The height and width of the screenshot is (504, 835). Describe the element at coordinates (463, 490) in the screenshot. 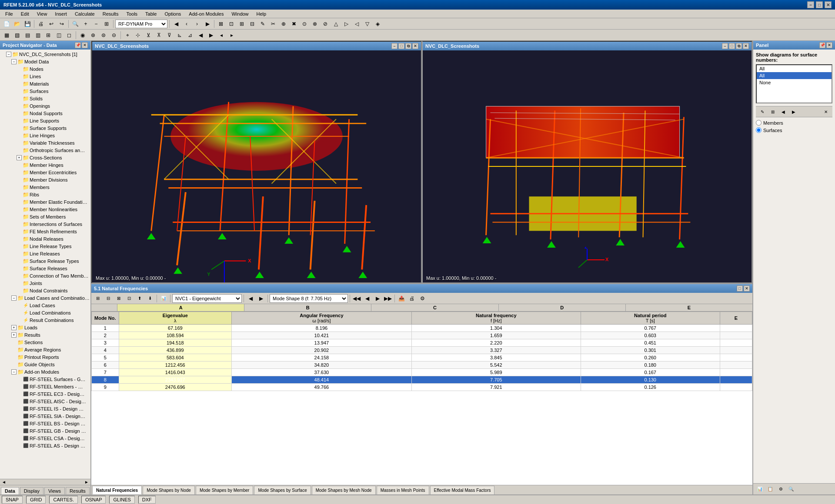

I see `tab-effective-modal: Effective Modal Mass Factors` at that location.